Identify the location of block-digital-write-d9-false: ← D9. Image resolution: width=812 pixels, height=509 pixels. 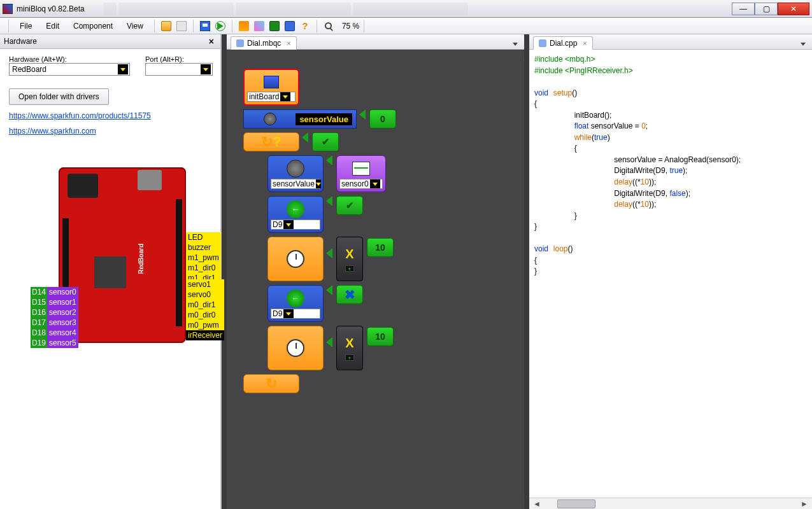
(296, 303).